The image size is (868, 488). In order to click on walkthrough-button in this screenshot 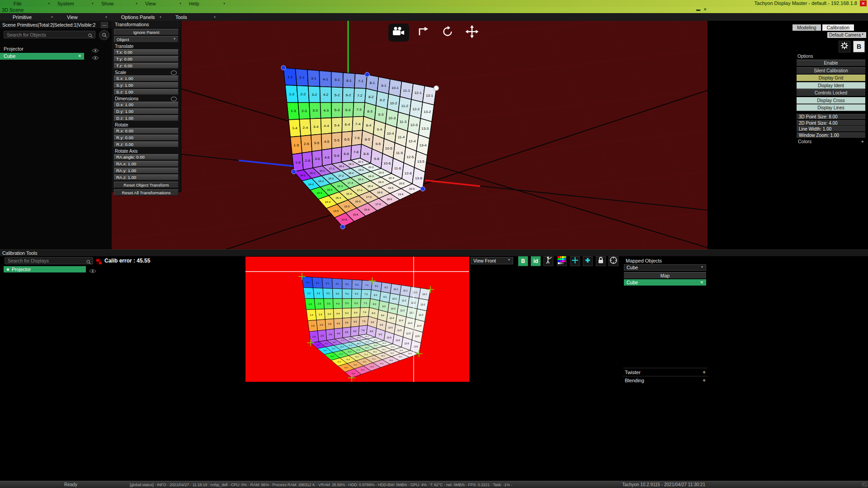, I will do `click(548, 261)`.